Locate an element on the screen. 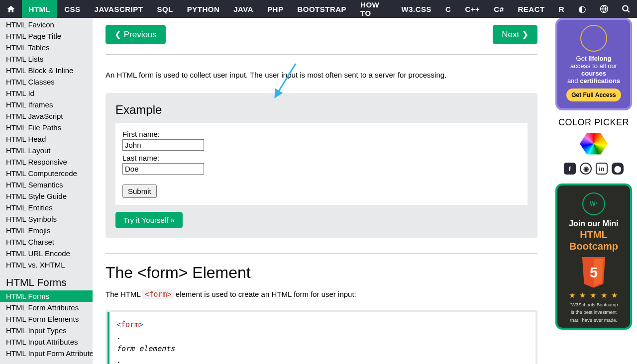  nav-c: C is located at coordinates (448, 9).